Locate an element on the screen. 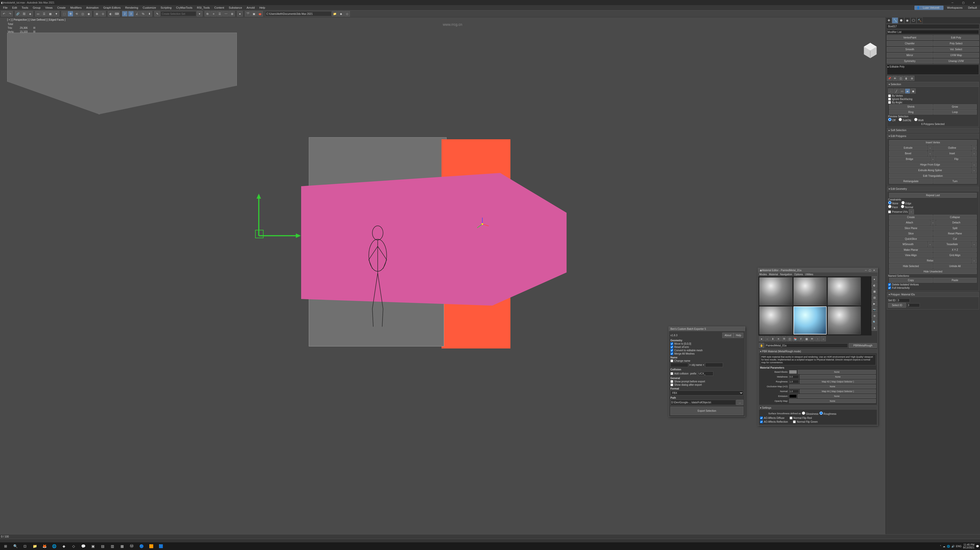 Image resolution: width=980 pixels, height=550 pixels. discord-icon: 💬 is located at coordinates (83, 546).